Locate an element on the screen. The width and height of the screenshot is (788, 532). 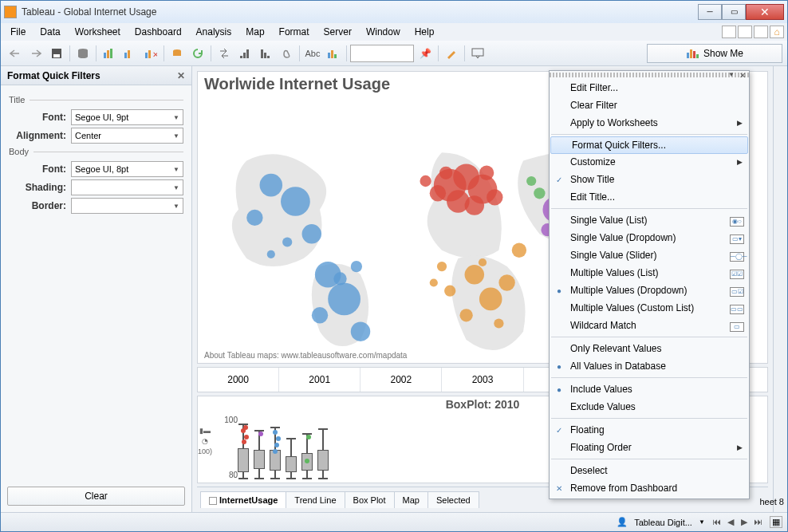
tab-list-icon: ▦ is located at coordinates (776, 522).